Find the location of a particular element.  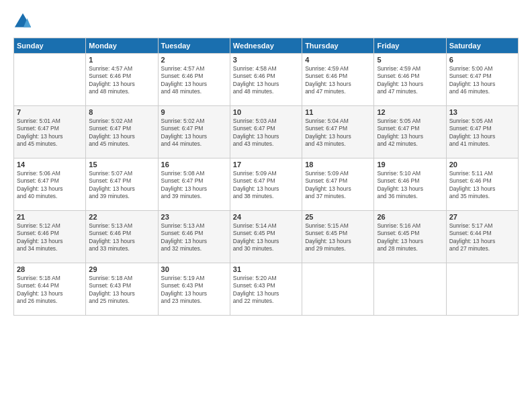

calendar-cell: 11Sunrise: 5:04 AM Sunset: 6:47 PM Dayli… is located at coordinates (339, 132).